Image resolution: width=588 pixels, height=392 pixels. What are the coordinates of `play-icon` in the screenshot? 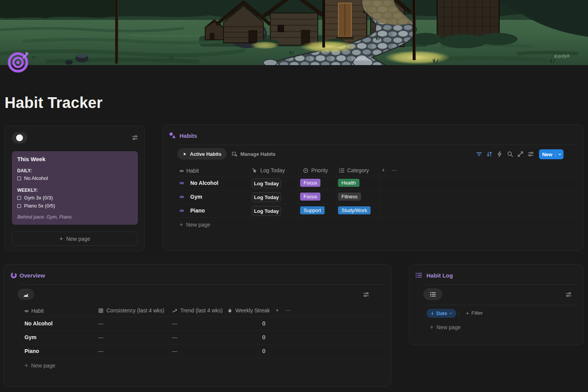 It's located at (185, 154).